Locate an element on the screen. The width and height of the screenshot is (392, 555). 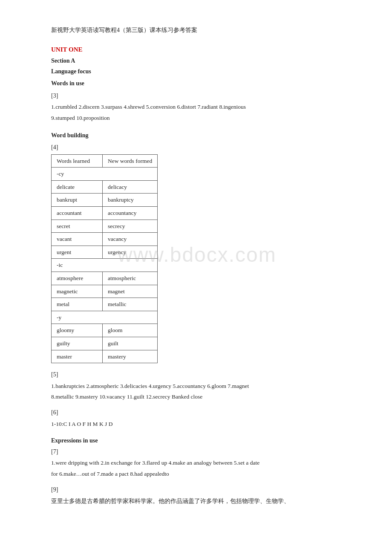
word-learned: urgent is located at coordinates (77, 252).